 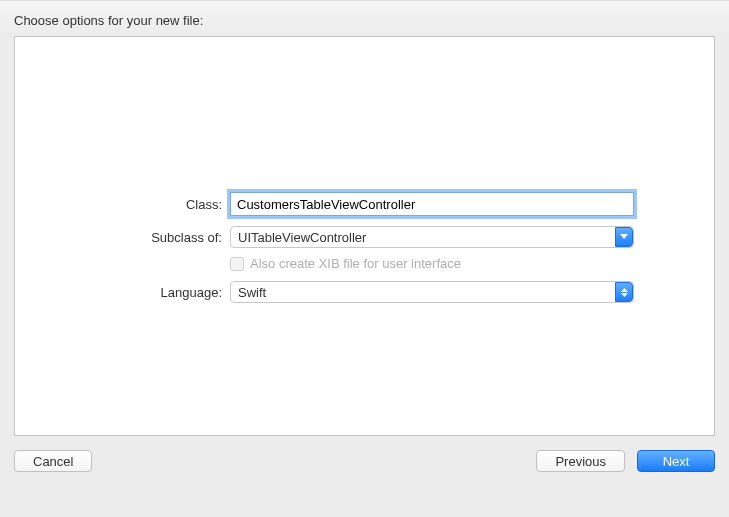 I want to click on chevron-down-icon, so click(x=624, y=237).